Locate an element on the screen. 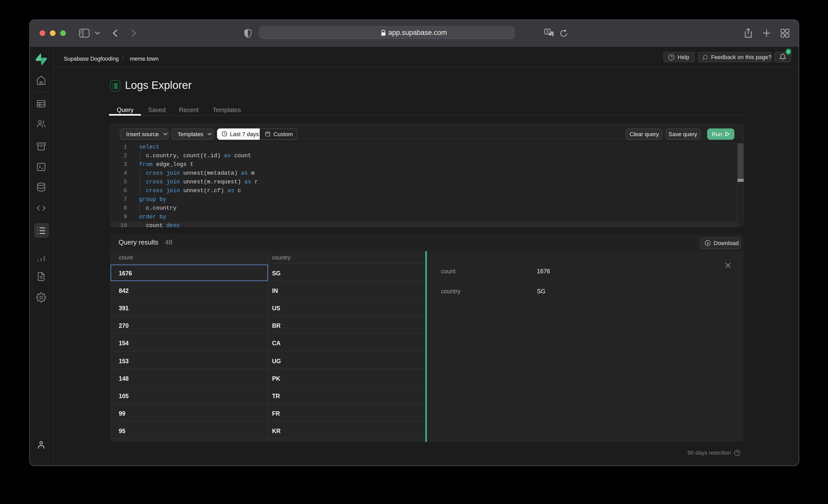 The height and width of the screenshot is (504, 828). svg-text: A is located at coordinates (547, 32).